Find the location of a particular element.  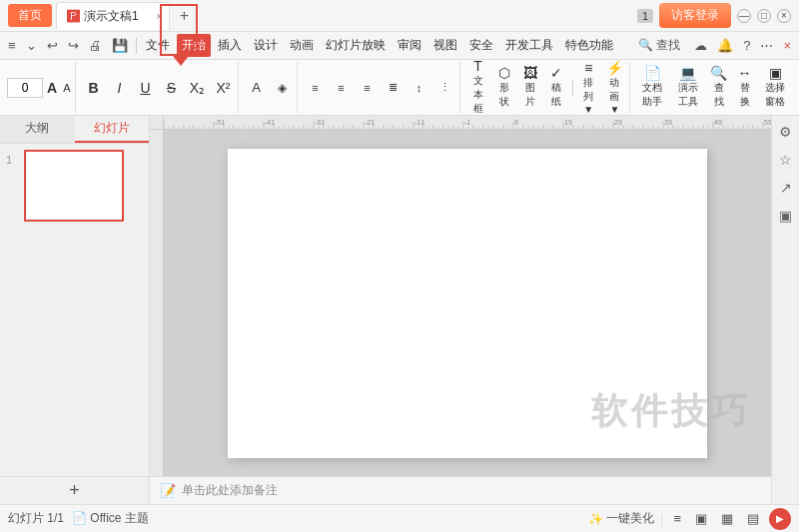

strikethrough-button: S is located at coordinates (171, 88).